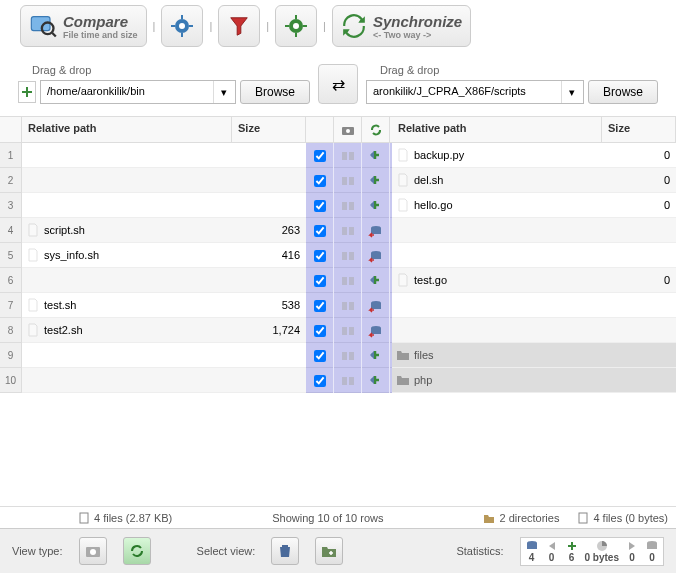 This screenshot has height=573, width=676. What do you see at coordinates (137, 551) in the screenshot?
I see `view-action-button` at bounding box center [137, 551].